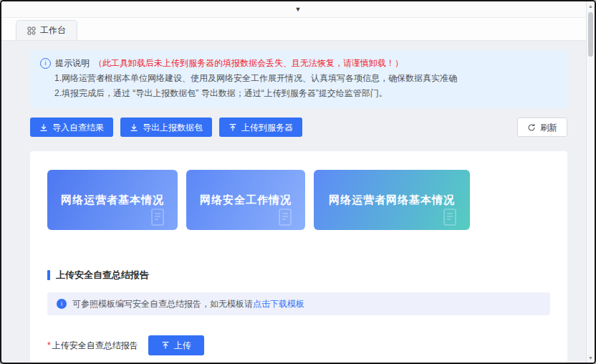 The width and height of the screenshot is (596, 364). What do you see at coordinates (112, 200) in the screenshot?
I see `card-operator-basic-info: 网络运营者基本情况` at bounding box center [112, 200].